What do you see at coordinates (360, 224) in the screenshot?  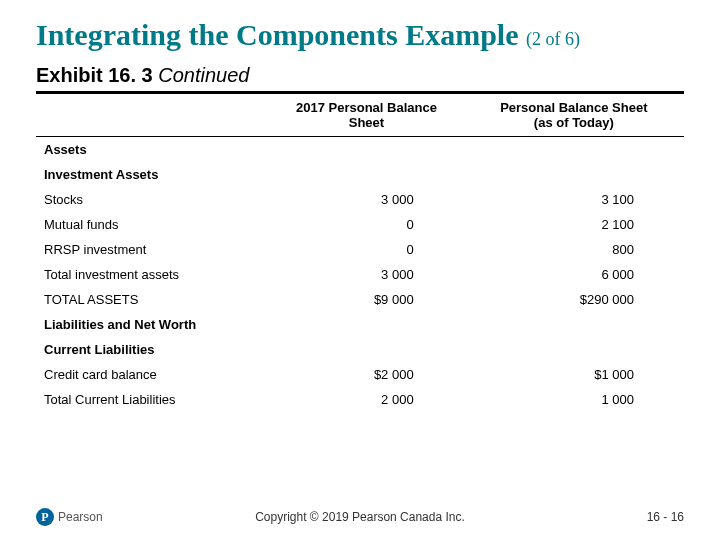 I see `row-mutual-funds: Mutual funds 0 2 100` at bounding box center [360, 224].